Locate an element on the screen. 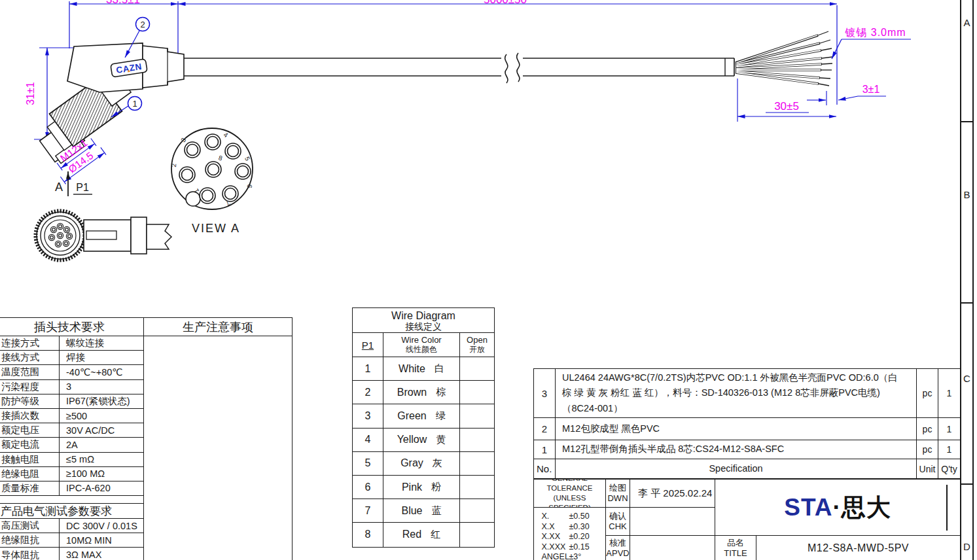 This screenshot has height=560, width=977. dwn-label: 绘图DWN is located at coordinates (618, 493).